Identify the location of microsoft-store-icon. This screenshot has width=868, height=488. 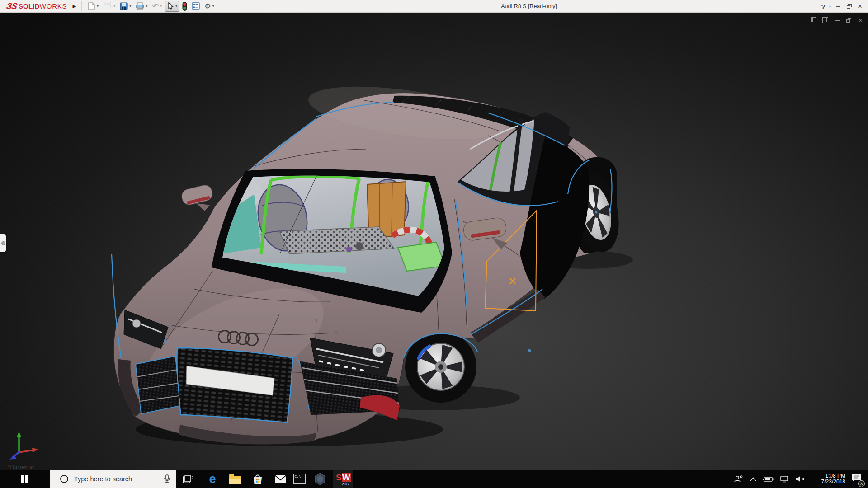
(258, 479).